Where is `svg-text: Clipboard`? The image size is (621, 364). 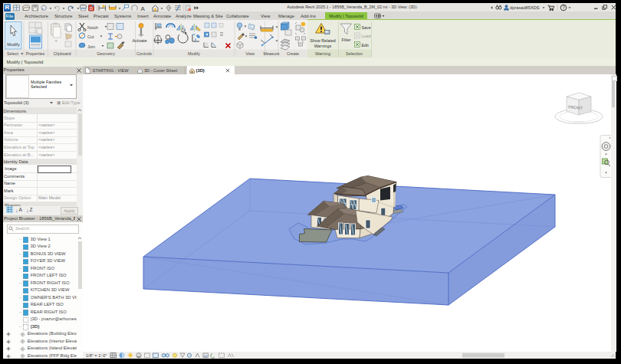 svg-text: Clipboard is located at coordinates (61, 54).